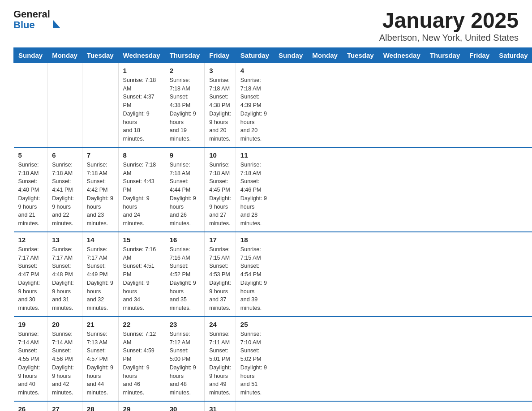 This screenshot has height=411, width=532. What do you see at coordinates (184, 105) in the screenshot?
I see `calendar-cell: 2Sunrise: 7:18 AM Sunset: 4:38 PM Daylig…` at bounding box center [184, 105].